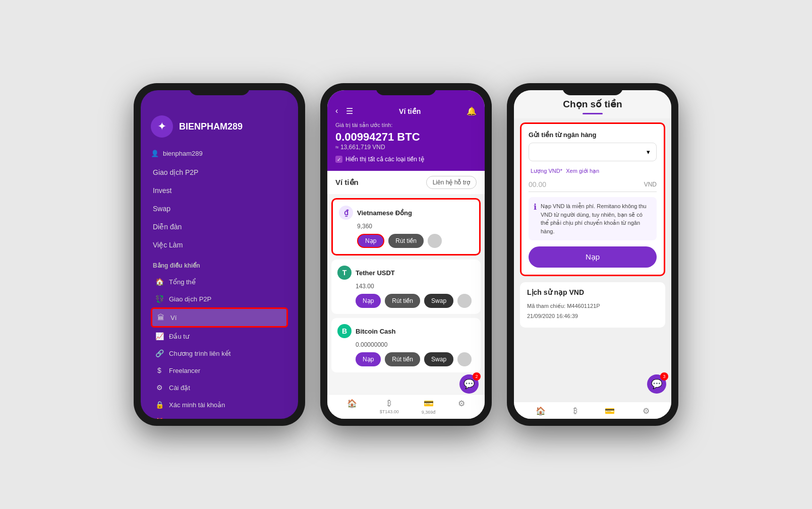 The height and width of the screenshot is (509, 812). Describe the element at coordinates (664, 376) in the screenshot. I see `chat-badge-3: 3` at that location.